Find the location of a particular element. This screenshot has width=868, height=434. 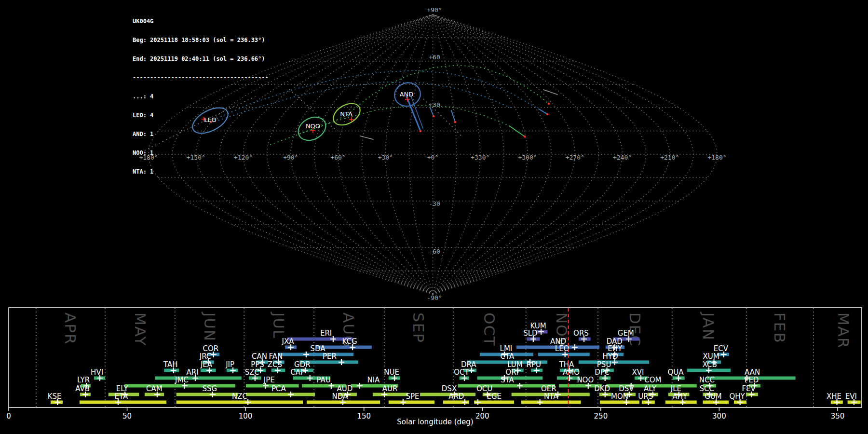

map-longitude-label: +0° is located at coordinates (433, 157).